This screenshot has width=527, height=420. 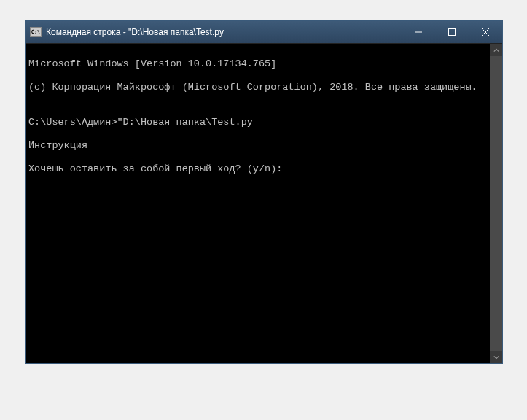 I want to click on close-icon, so click(x=485, y=32).